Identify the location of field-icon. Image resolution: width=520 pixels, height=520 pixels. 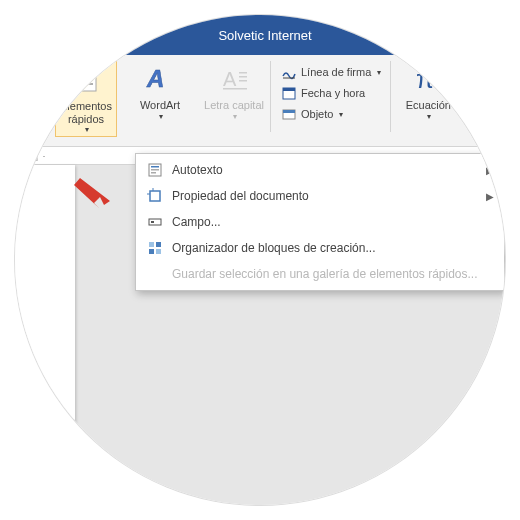
(155, 222).